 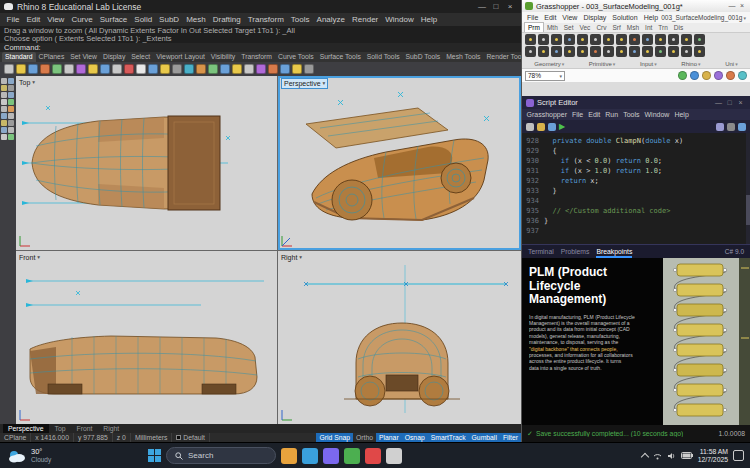 What do you see at coordinates (738, 456) in the screenshot?
I see `notification-center-icon` at bounding box center [738, 456].